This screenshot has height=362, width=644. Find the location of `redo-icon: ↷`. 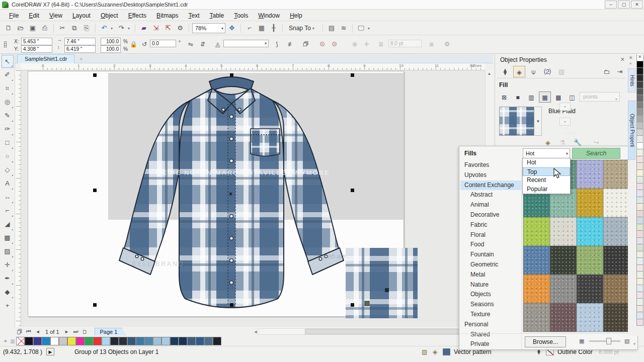

redo-icon: ↷ is located at coordinates (121, 28).